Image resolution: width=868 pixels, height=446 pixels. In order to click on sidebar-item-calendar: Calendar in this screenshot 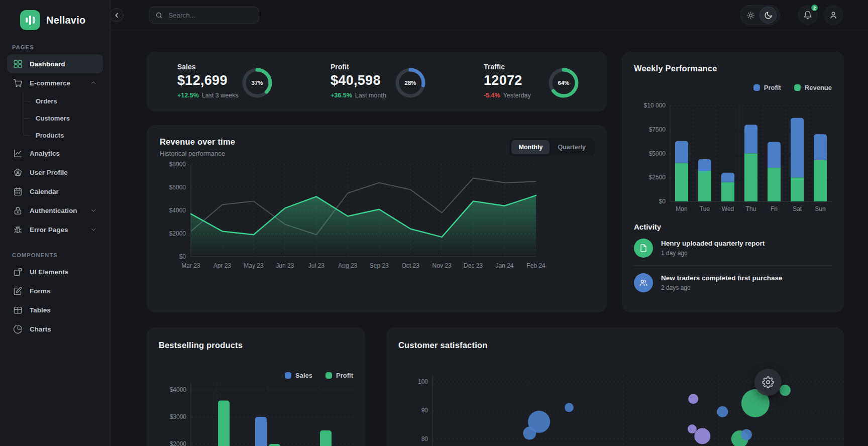, I will do `click(55, 191)`.